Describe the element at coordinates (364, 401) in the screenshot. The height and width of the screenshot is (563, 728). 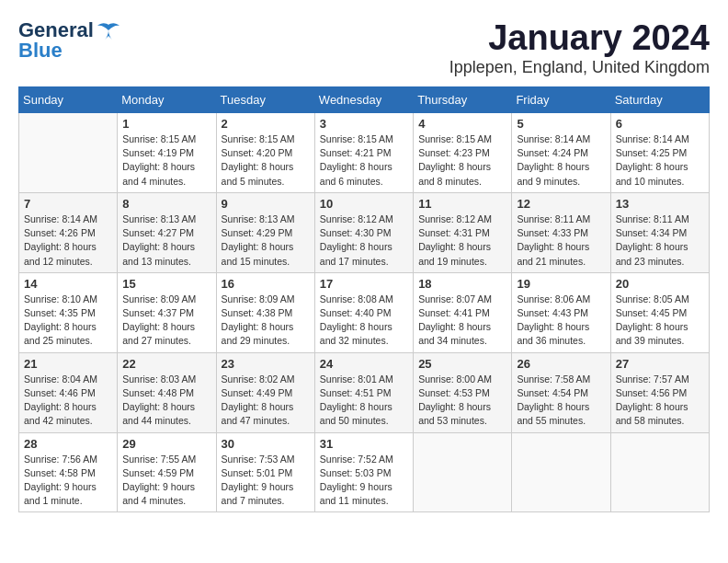
I see `day-info: Sunrise: 8:01 AM Sunset: 4:51 PM Dayligh…` at that location.